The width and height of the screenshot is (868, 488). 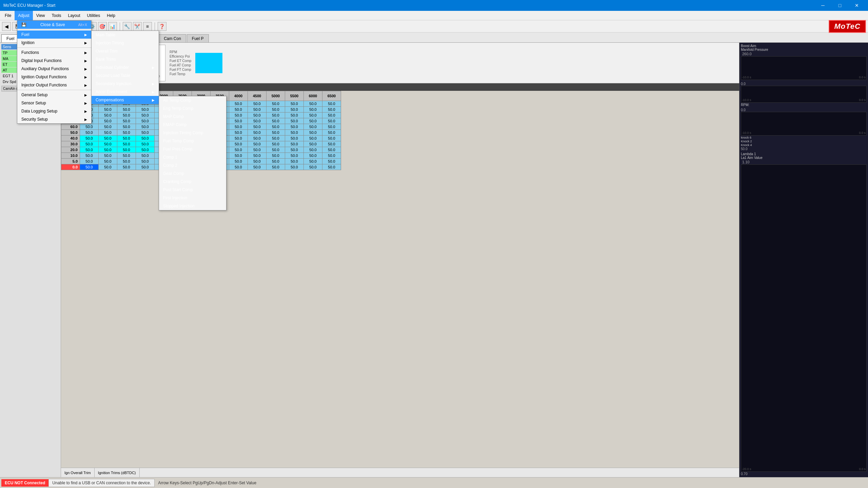 I want to click on adjust-menu-general-setup: General Setup ▶, so click(x=54, y=95).